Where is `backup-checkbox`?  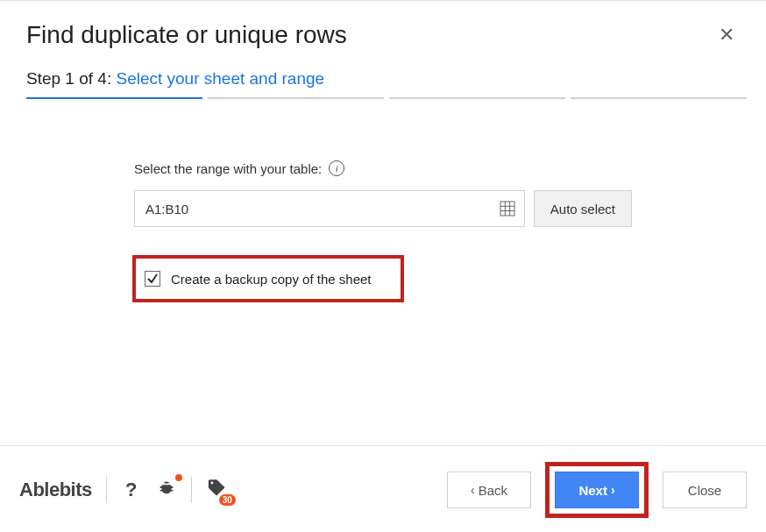 backup-checkbox is located at coordinates (152, 279).